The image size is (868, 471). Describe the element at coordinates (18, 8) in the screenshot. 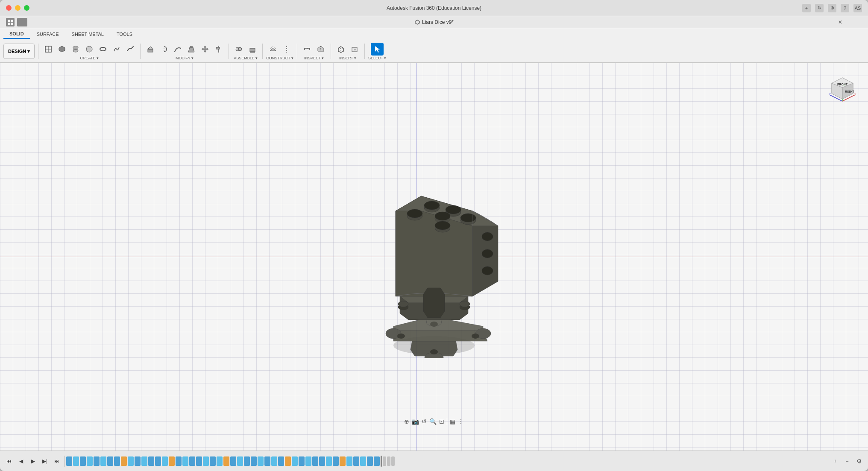

I see `minimize-button` at that location.